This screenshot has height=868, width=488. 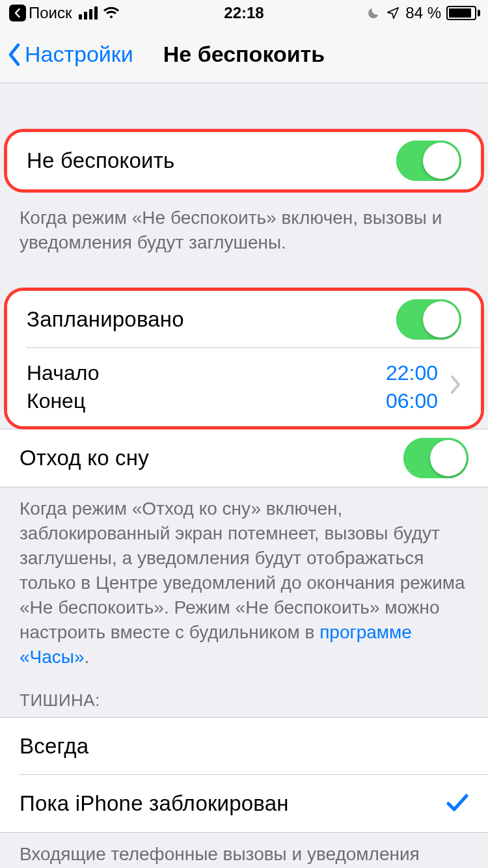 What do you see at coordinates (88, 13) in the screenshot?
I see `cellular-signal-icon` at bounding box center [88, 13].